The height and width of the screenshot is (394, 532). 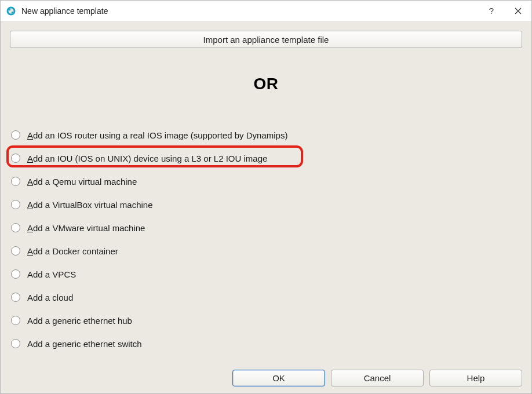 What do you see at coordinates (150, 159) in the screenshot?
I see `radio-label-text: dd an IOU (IOS on UNIX) device using a L…` at bounding box center [150, 159].